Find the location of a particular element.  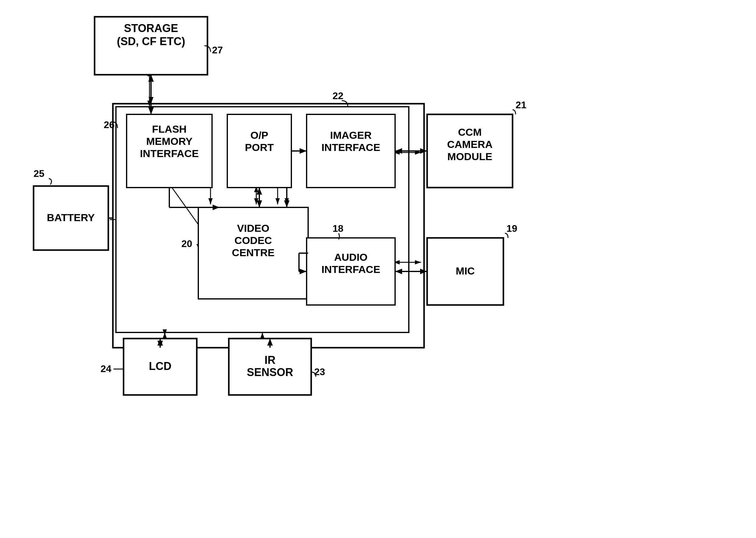

svg-text: 23 is located at coordinates (320, 372).